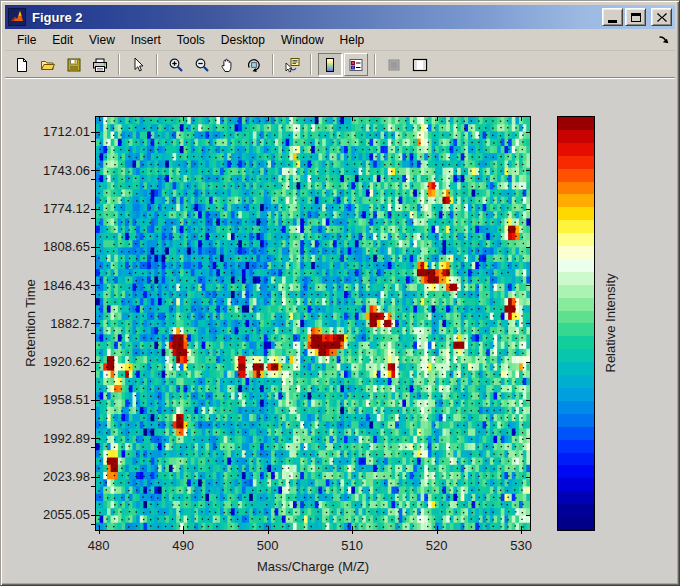 This screenshot has height=586, width=680. Describe the element at coordinates (48, 400) in the screenshot. I see `y-tick-label: 1958.51` at that location.